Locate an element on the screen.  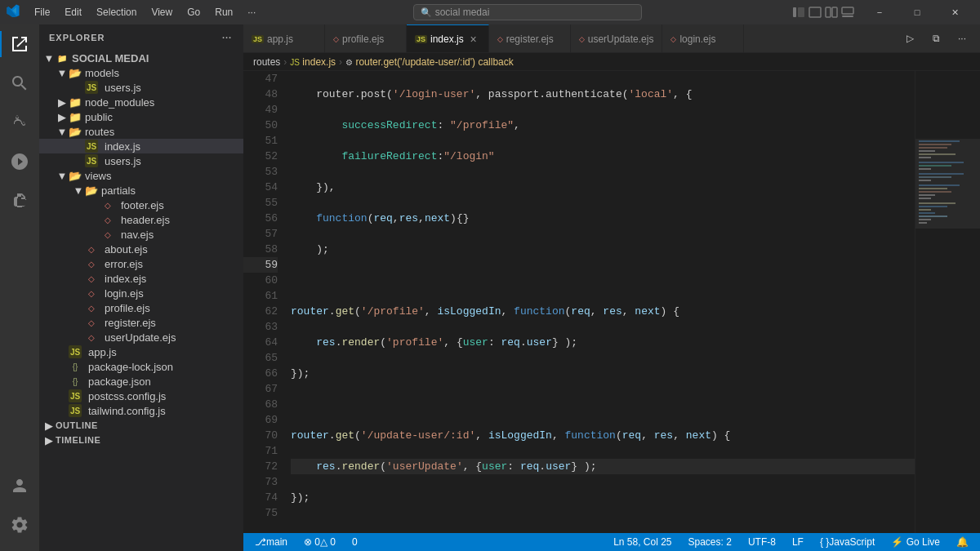
footerejs-icon: ◇ is located at coordinates (108, 205).